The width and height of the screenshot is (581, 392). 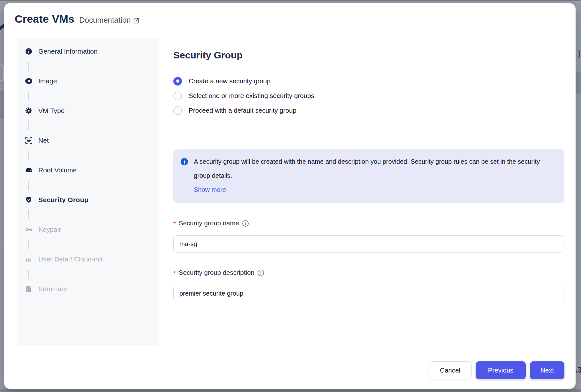 What do you see at coordinates (77, 19) in the screenshot?
I see `dialog-header: Create VMs Documentation` at bounding box center [77, 19].